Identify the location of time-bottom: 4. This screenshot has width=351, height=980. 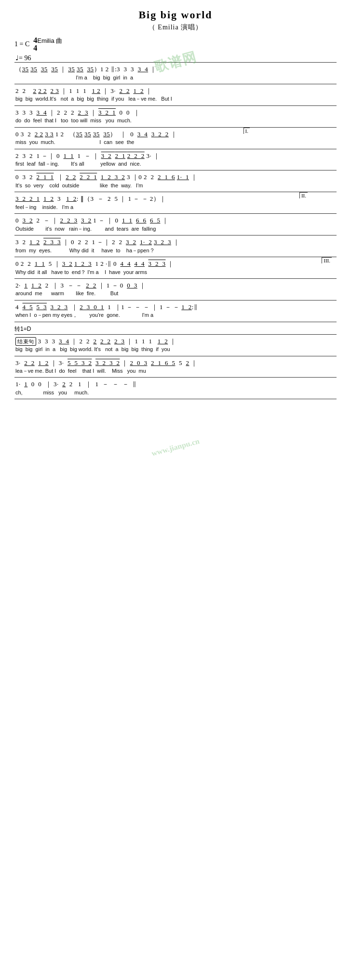
(35, 48).